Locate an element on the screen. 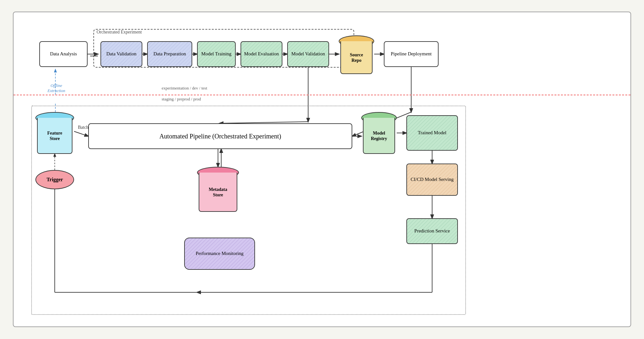 The image size is (644, 339). model-registry-wrap: Model Registry is located at coordinates (379, 133).